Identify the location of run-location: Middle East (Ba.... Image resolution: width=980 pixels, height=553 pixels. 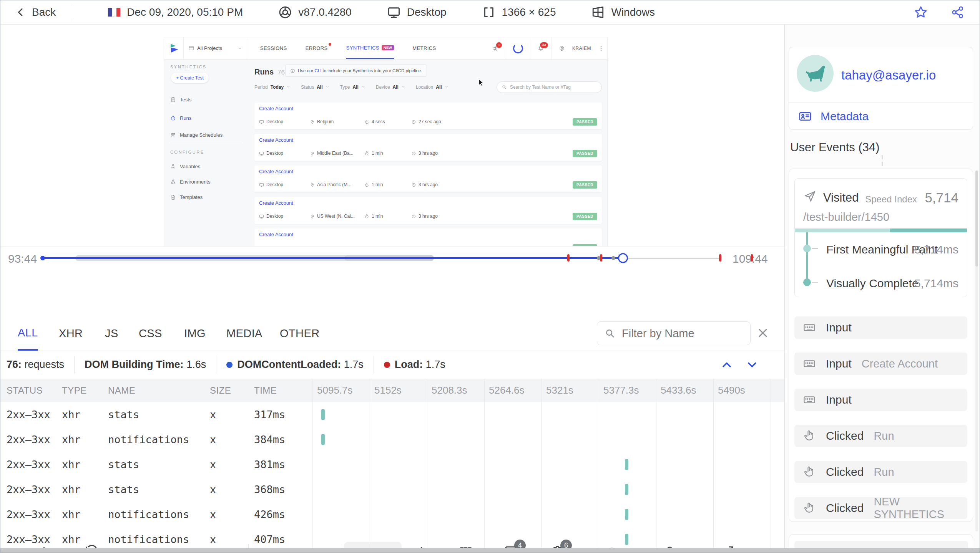
(337, 153).